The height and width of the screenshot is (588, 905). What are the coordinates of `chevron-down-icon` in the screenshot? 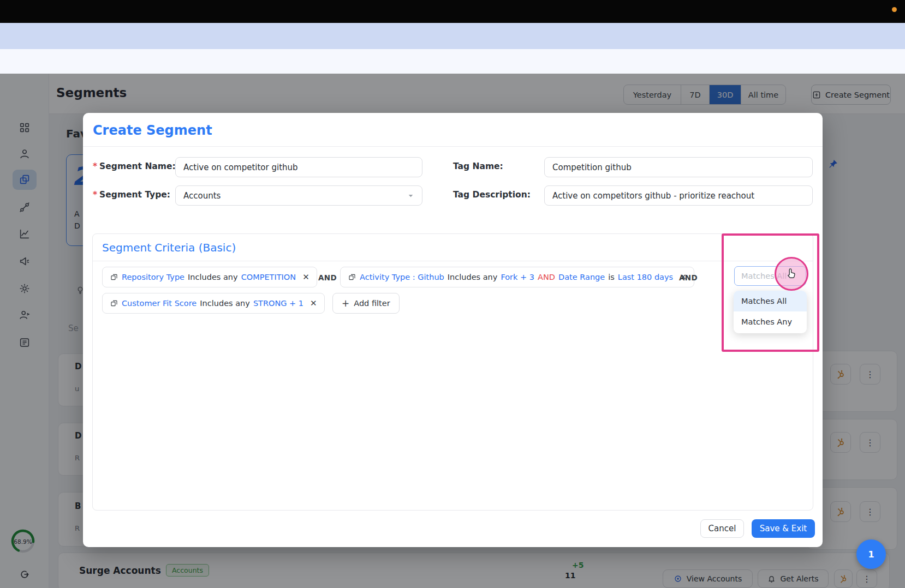 It's located at (410, 195).